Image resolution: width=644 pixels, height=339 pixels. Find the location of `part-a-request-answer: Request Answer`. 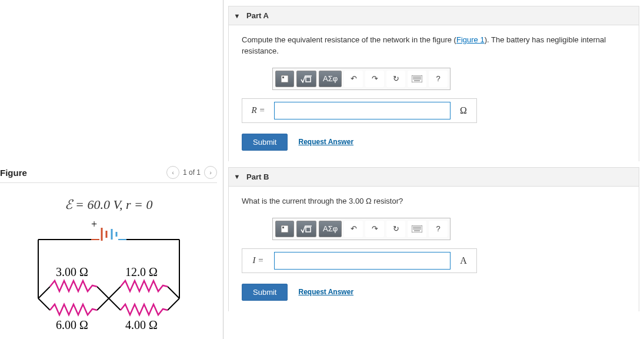

part-a-request-answer: Request Answer is located at coordinates (326, 142).